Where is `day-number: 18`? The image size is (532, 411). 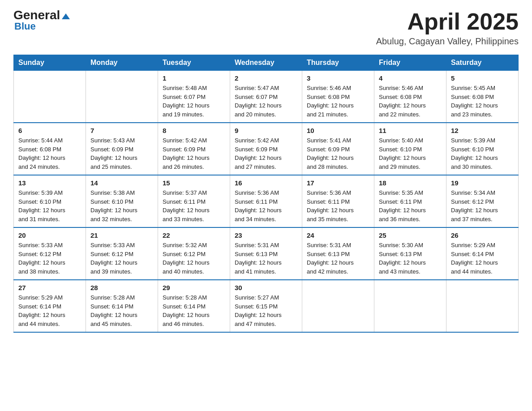 day-number: 18 is located at coordinates (410, 183).